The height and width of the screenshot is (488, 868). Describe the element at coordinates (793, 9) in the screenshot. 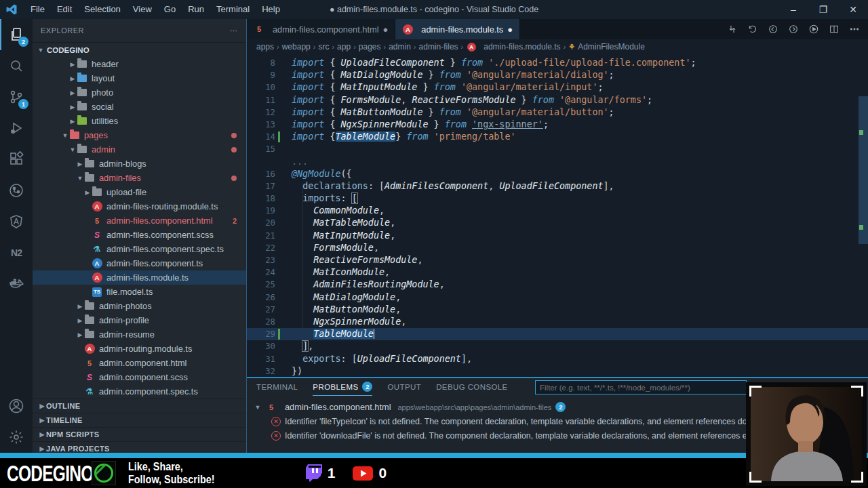

I see `minimize-button: –` at that location.